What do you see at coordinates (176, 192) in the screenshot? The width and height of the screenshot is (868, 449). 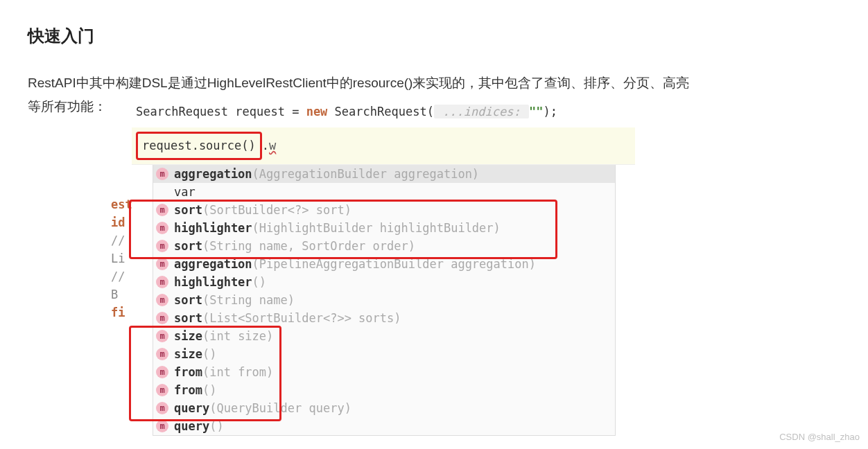 I see `suggestion-var: var` at bounding box center [176, 192].